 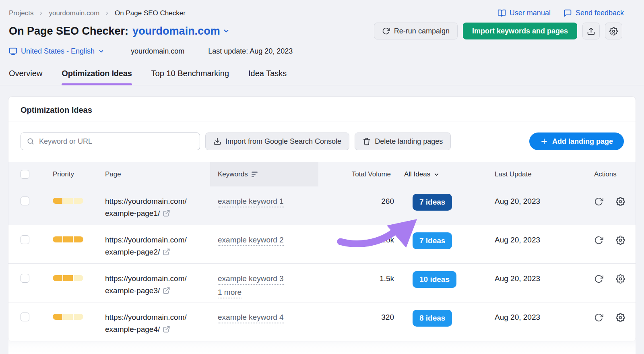 I want to click on campaign-domain: yourdomain.com, so click(x=158, y=52).